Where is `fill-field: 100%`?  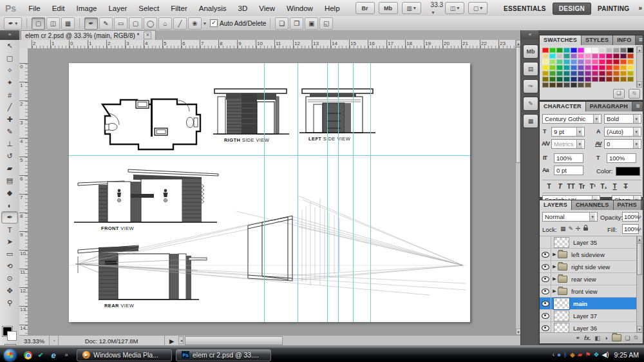 fill-field: 100% is located at coordinates (630, 229).